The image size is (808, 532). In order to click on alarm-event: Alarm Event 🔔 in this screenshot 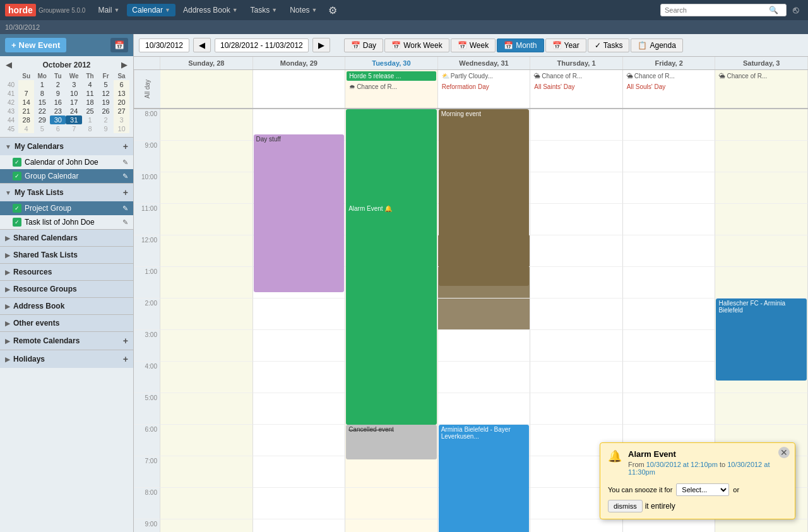, I will do `click(391, 314)`.